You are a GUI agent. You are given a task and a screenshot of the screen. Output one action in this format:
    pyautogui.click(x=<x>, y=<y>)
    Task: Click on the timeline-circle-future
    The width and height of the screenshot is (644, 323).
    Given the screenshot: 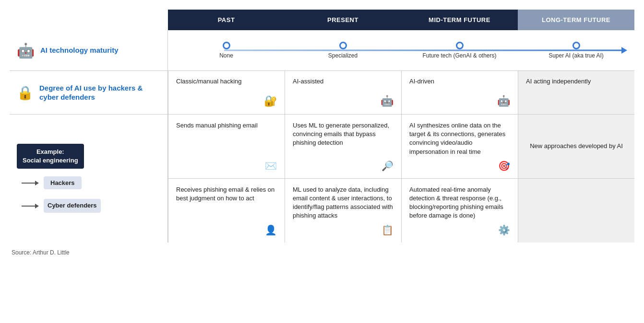 What is the action you would take?
    pyautogui.click(x=460, y=46)
    